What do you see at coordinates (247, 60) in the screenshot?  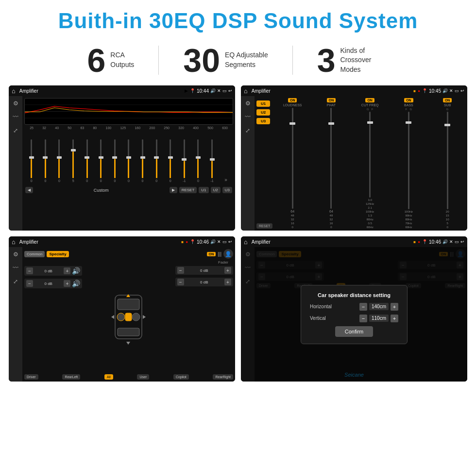 I see `stat-eq-label: EQ AdjustableSegments` at bounding box center [247, 60].